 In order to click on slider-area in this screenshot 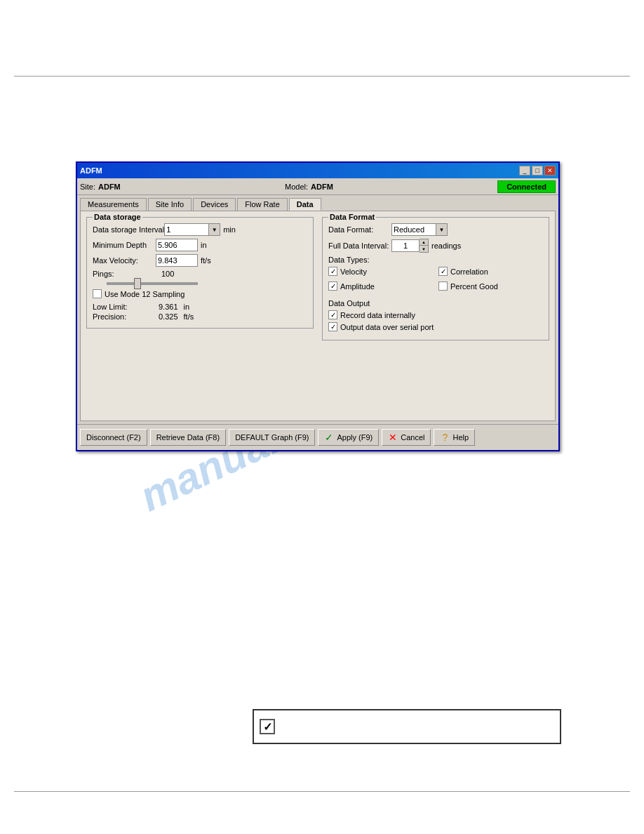, I will do `click(200, 284)`.